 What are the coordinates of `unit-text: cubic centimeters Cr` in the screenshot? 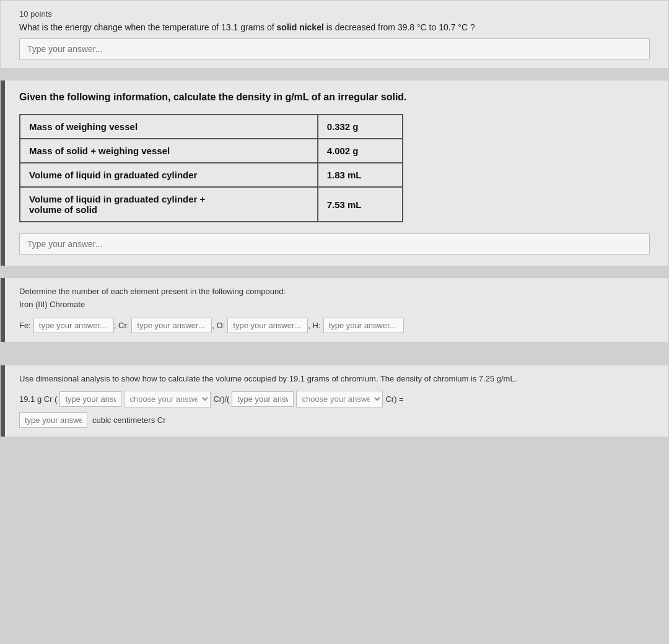 It's located at (129, 420).